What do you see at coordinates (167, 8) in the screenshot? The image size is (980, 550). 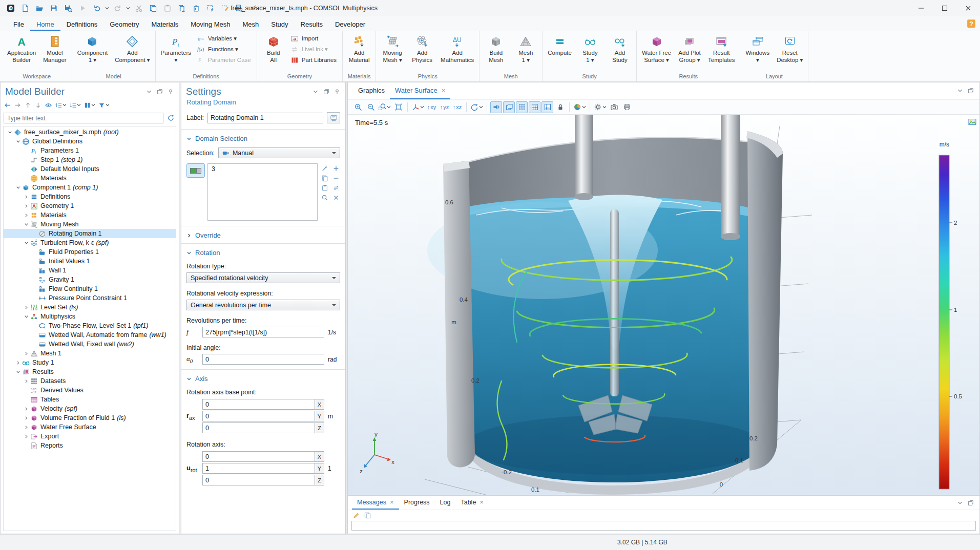 I see `paste-button` at bounding box center [167, 8].